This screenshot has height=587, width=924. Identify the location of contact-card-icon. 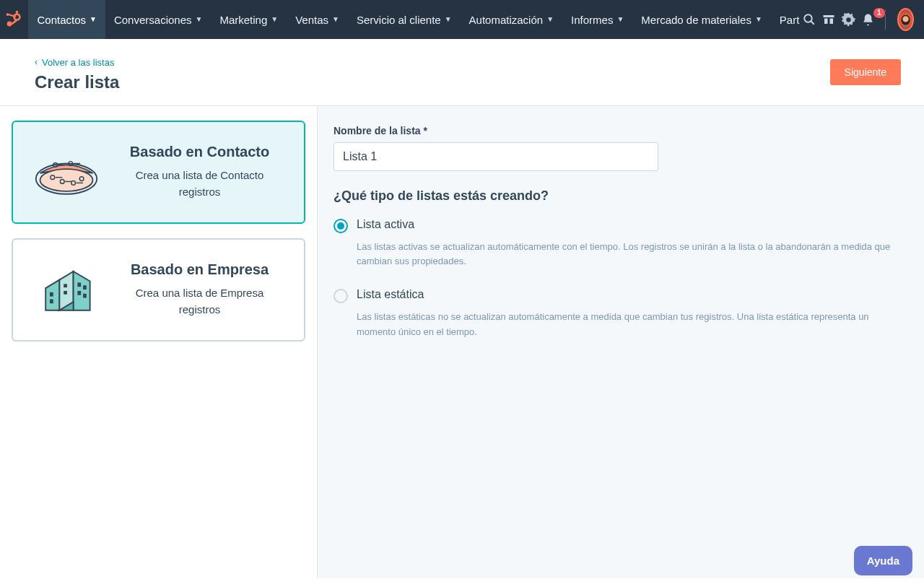
(66, 172).